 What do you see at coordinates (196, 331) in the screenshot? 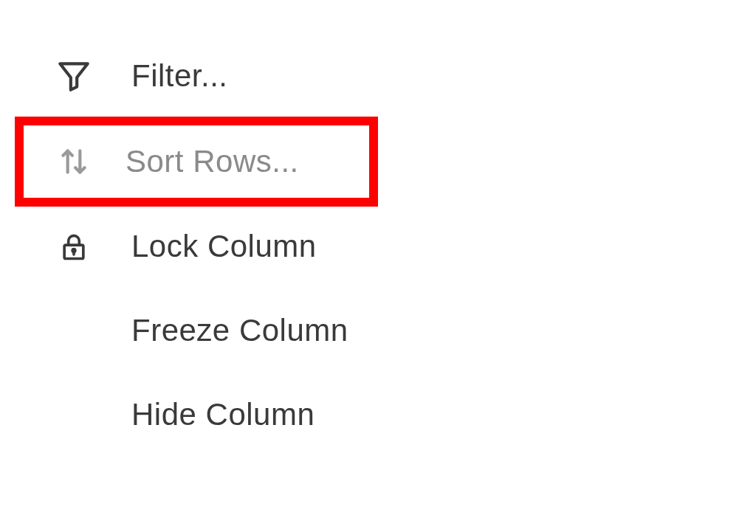
I see `menu-item-freeze-column: Freeze Column` at bounding box center [196, 331].